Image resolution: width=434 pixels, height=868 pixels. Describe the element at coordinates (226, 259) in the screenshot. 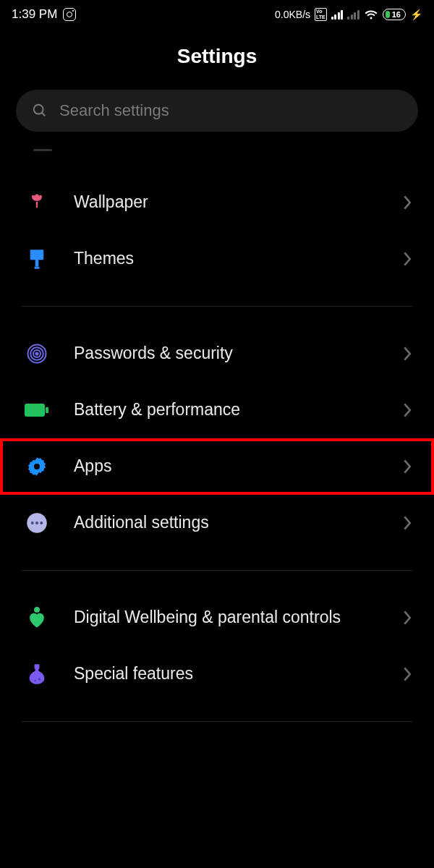

I see `item-label: Themes` at that location.